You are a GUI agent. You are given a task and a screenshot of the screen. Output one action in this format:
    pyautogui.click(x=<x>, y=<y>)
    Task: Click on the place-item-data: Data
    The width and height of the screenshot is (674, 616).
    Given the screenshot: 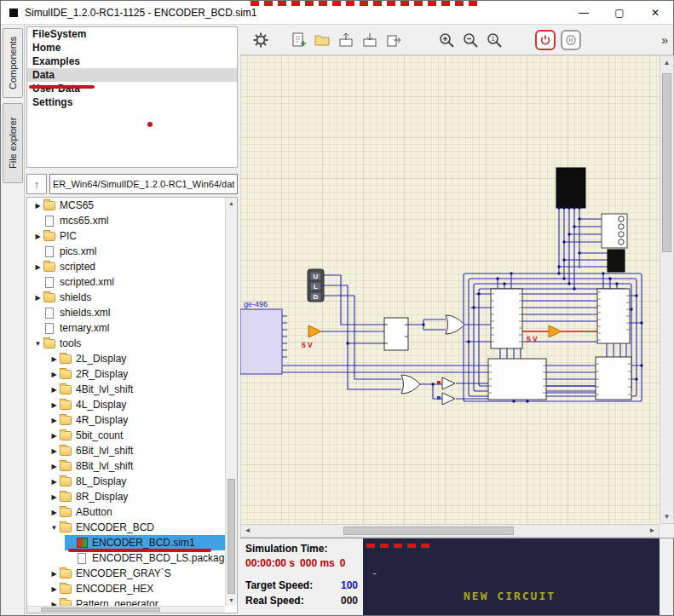 What is the action you would take?
    pyautogui.click(x=132, y=75)
    